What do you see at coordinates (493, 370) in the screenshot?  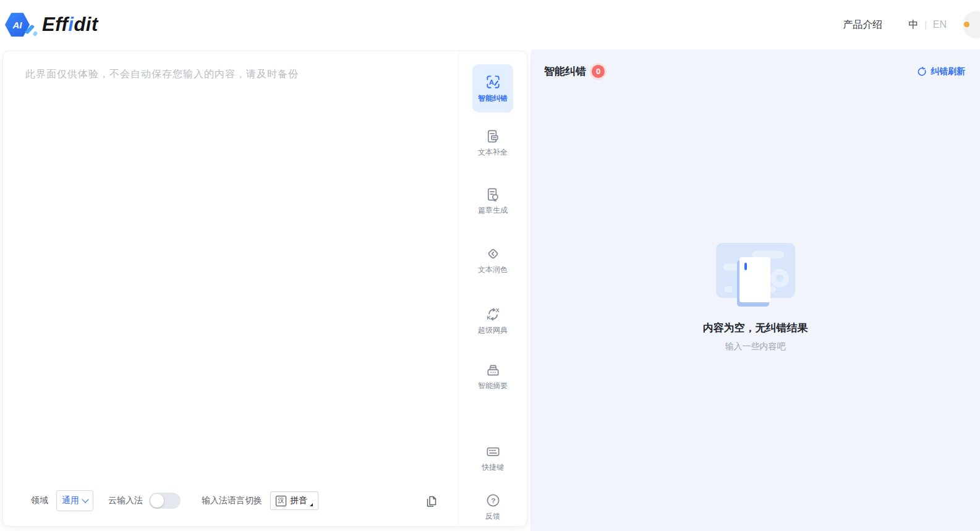 I see `smart-summary-icon` at bounding box center [493, 370].